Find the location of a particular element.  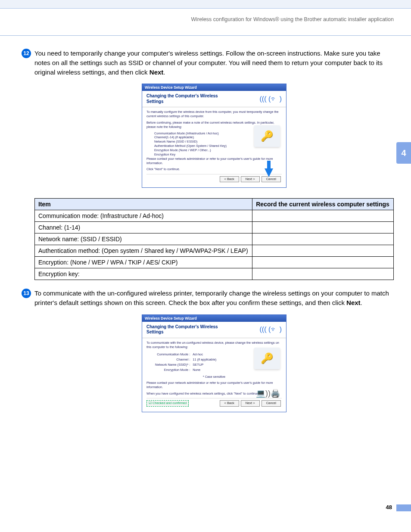

step-number-badge: 12 is located at coordinates (26, 53).